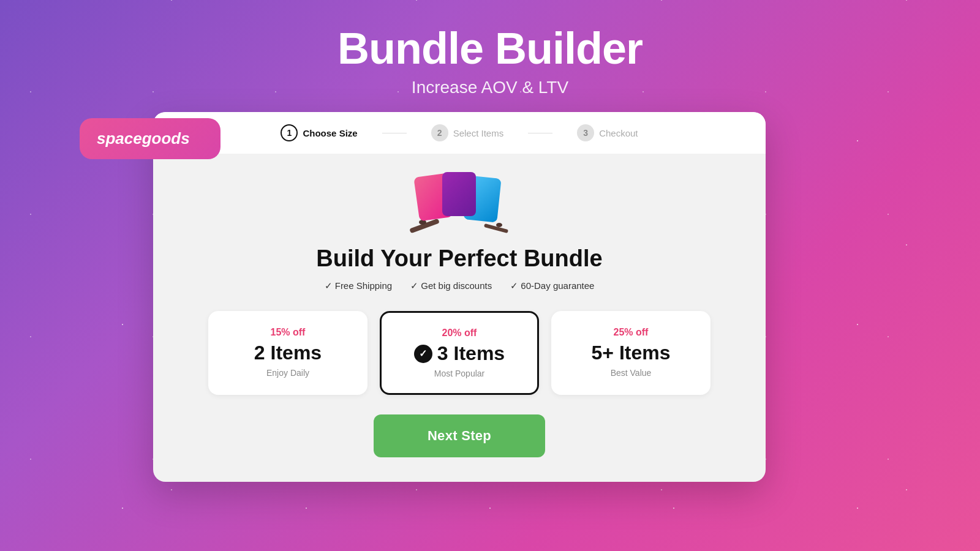 The height and width of the screenshot is (551, 980). Describe the element at coordinates (459, 203) in the screenshot. I see `product-image-area` at that location.